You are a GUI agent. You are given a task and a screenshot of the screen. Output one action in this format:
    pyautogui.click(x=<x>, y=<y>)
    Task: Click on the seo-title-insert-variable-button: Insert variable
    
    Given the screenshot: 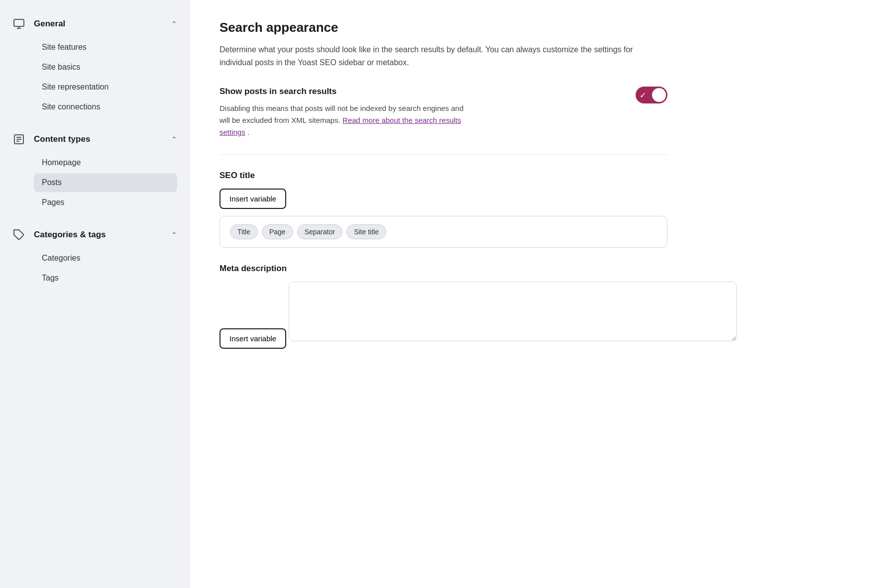 What is the action you would take?
    pyautogui.click(x=253, y=199)
    